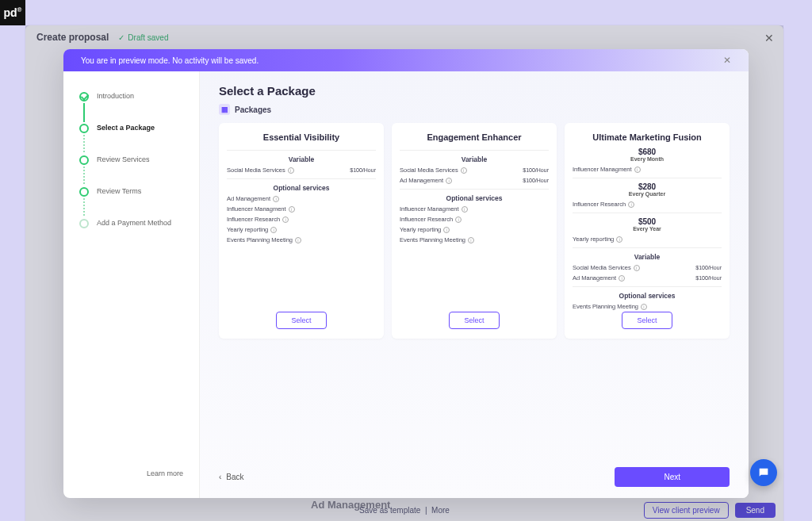  Describe the element at coordinates (474, 109) in the screenshot. I see `breadcrumb: ▦ Packages` at that location.